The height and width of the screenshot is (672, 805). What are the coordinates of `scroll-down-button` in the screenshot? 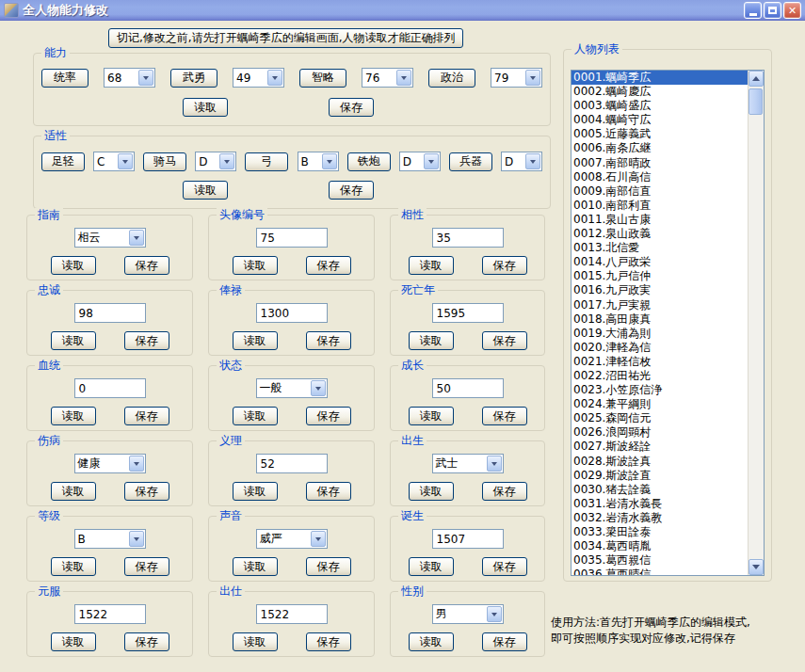 It's located at (756, 567).